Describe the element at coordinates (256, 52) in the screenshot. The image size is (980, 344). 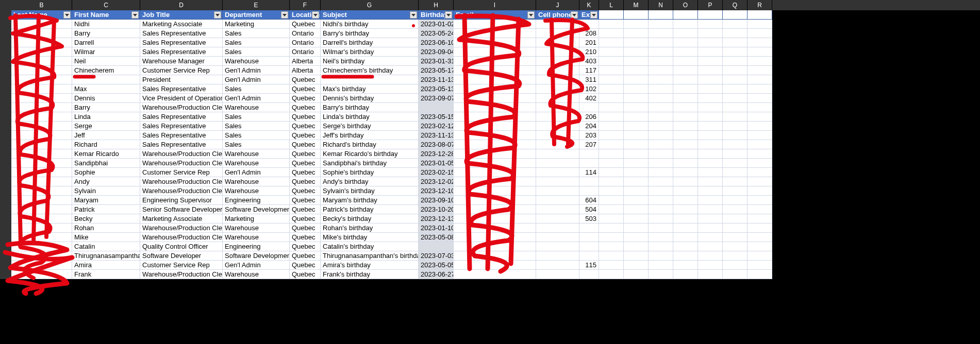
I see `cell-department: Sales` at that location.